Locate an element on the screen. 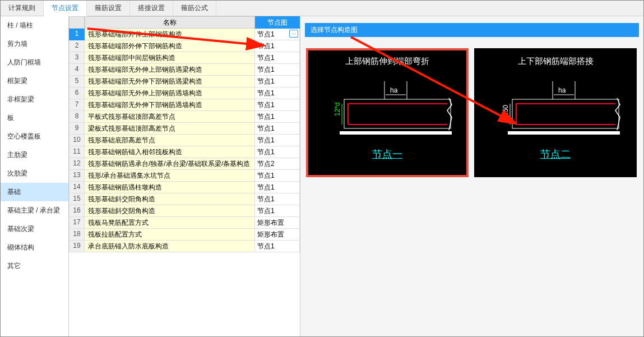 The width and height of the screenshot is (644, 337). row-name: 筏形基础端部中间层钢筋构造 is located at coordinates (170, 58).